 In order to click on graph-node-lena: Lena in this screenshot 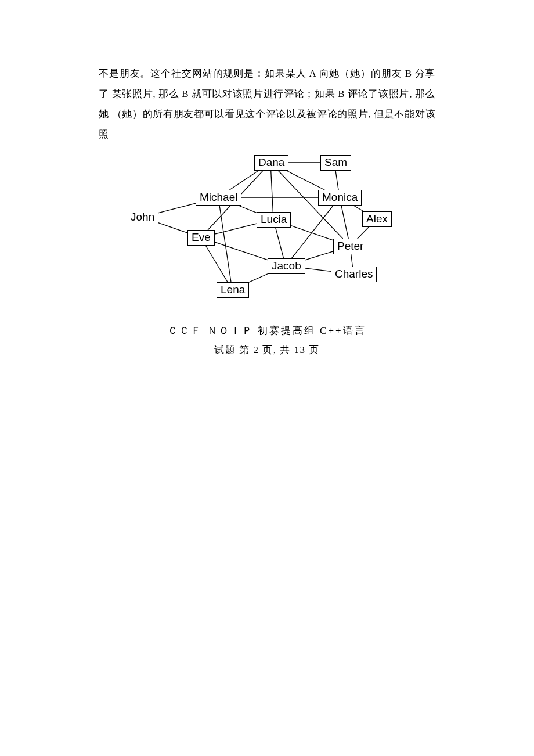, I will do `click(233, 290)`.